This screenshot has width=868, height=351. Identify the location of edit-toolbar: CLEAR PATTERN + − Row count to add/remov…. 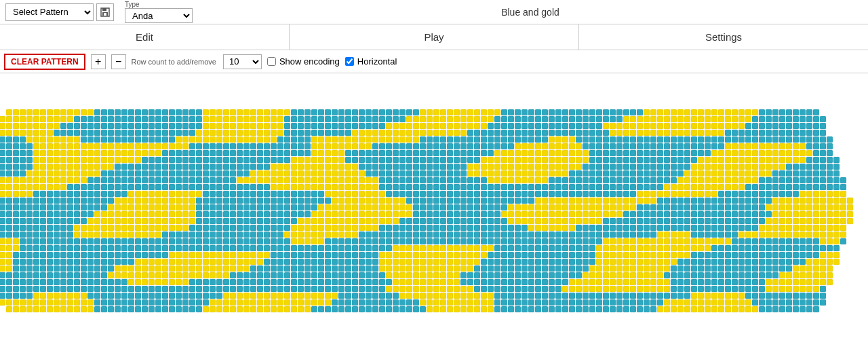
(434, 62).